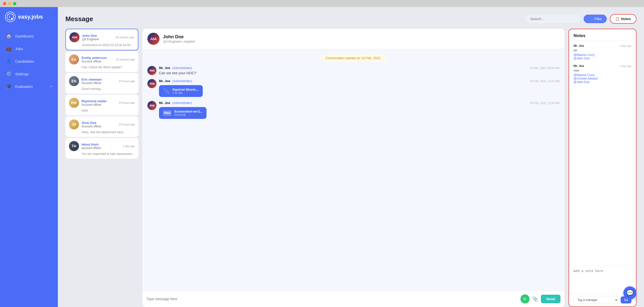 This screenshot has height=307, width=644. I want to click on evaluation-icon: 🎓, so click(9, 86).